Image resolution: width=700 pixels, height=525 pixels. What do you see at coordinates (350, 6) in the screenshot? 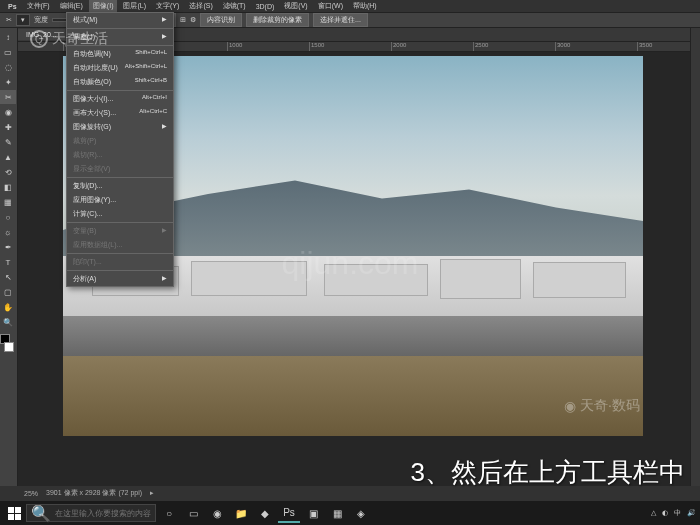
I see `menubar: Ps文件(F)编辑(E)图像(I)图层(L)文字(Y)选择(S)滤镜(T)3D(…` at bounding box center [350, 6].